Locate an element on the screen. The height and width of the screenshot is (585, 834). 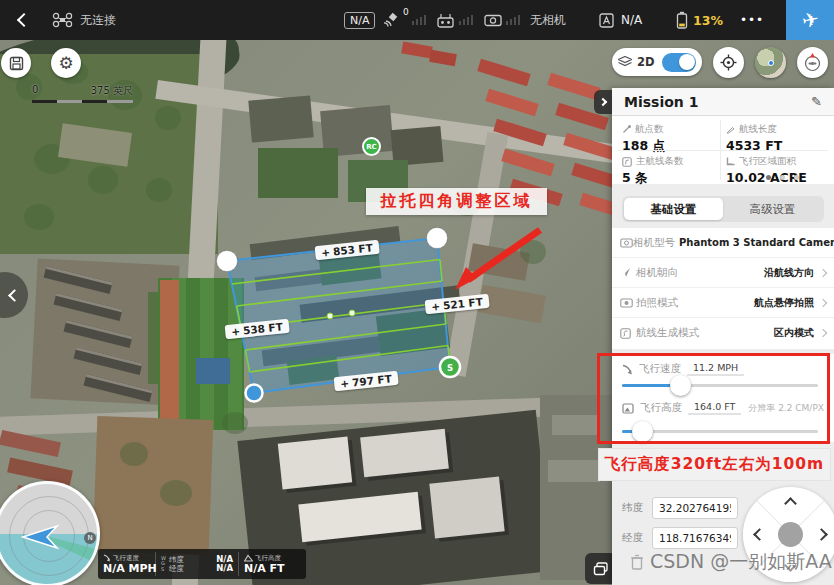
speed-value: 11.2 MPH is located at coordinates (716, 369).